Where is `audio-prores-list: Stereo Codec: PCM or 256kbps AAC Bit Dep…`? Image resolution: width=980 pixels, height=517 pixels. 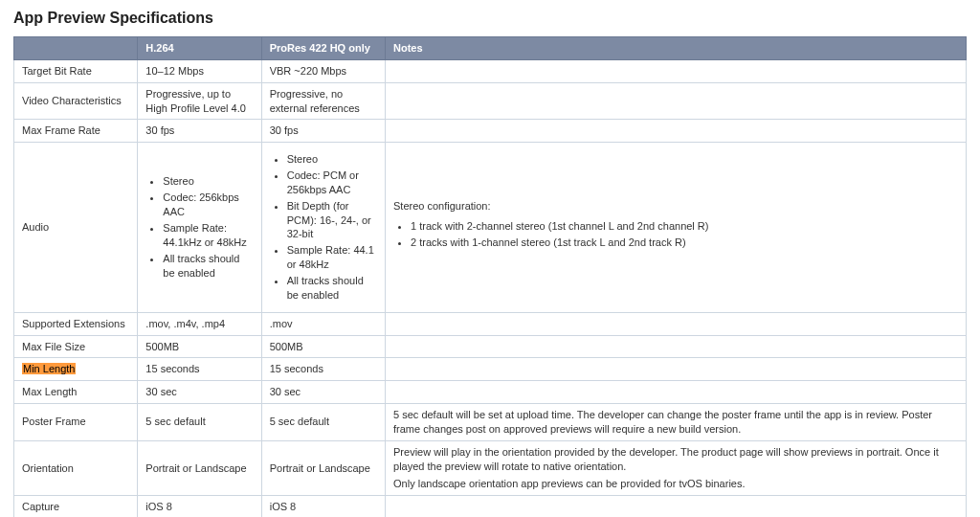 audio-prores-list: Stereo Codec: PCM or 256kbps AAC Bit Dep… is located at coordinates (325, 227).